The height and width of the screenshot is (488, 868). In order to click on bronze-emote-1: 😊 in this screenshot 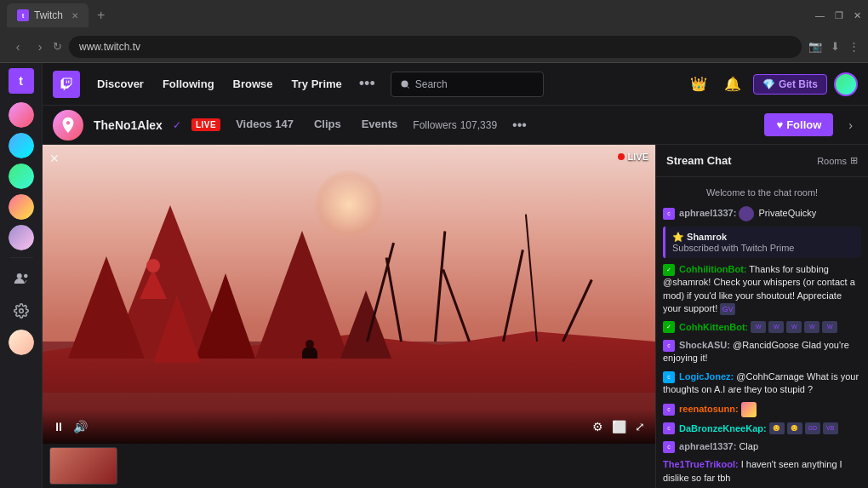, I will do `click(777, 428)`.